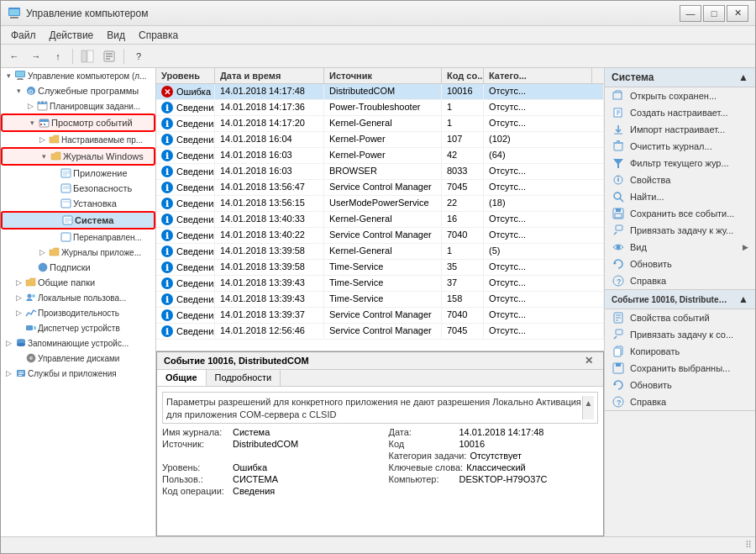  I want to click on action-clear: Очистить журнал..., so click(680, 146).